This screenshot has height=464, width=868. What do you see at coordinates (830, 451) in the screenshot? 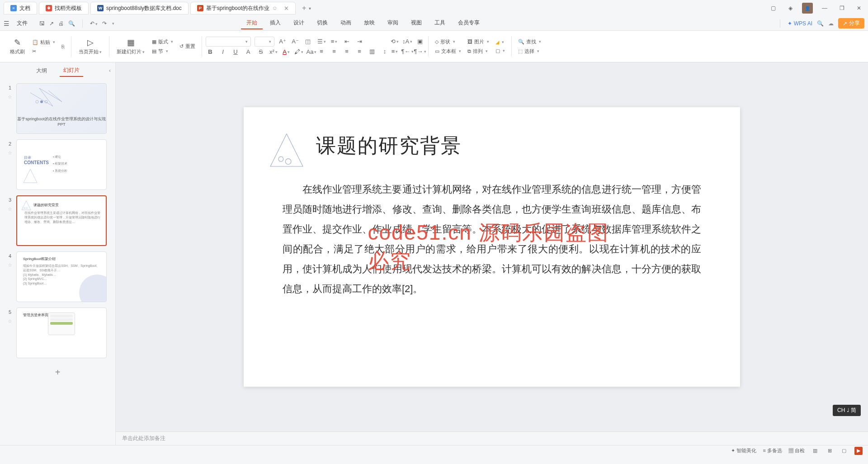
I see `view-sorter-icon: ⊞` at bounding box center [830, 451].